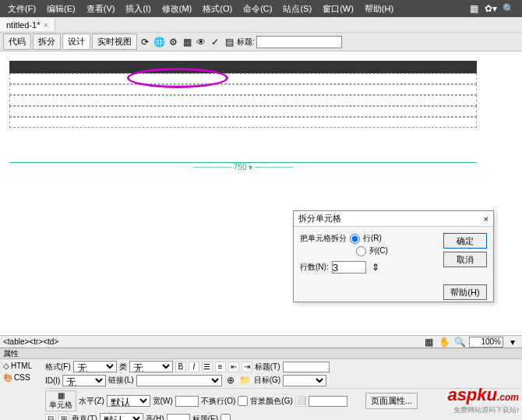 The image size is (522, 420). I want to click on bgcolor-label: 背景颜色(G), so click(271, 401).